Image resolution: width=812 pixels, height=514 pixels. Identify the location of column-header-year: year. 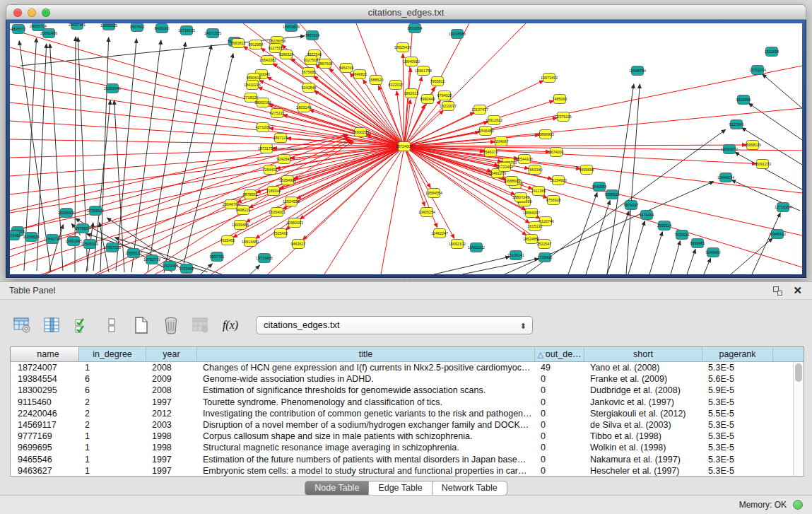
(172, 354).